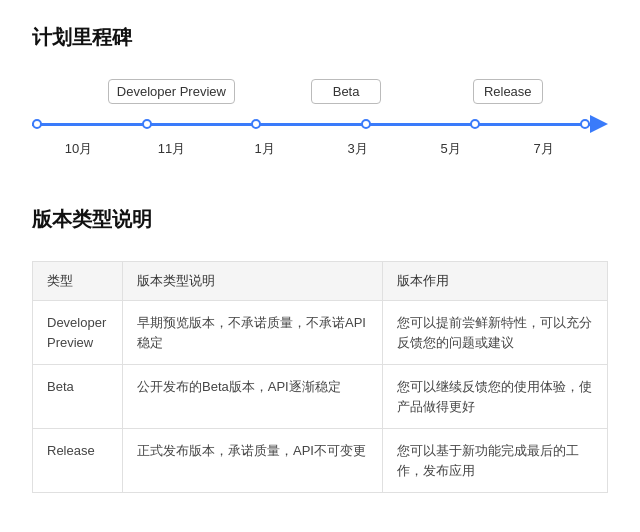 The image size is (640, 532). I want to click on table-row: Beta 公开发布的Beta版本，API逐渐稳定 您可以继续反馈您的使用体验，使…, so click(320, 397).